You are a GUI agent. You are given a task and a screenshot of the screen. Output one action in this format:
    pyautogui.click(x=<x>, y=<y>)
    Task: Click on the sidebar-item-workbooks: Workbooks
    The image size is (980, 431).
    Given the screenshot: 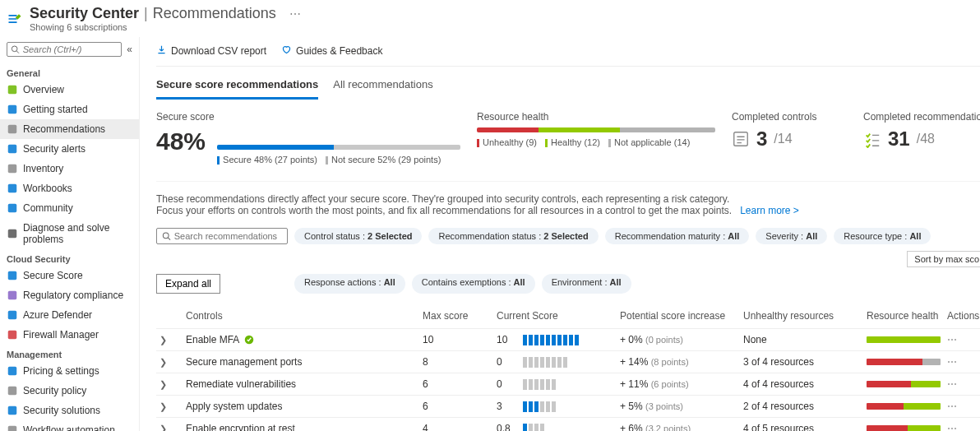 What is the action you would take?
    pyautogui.click(x=69, y=188)
    